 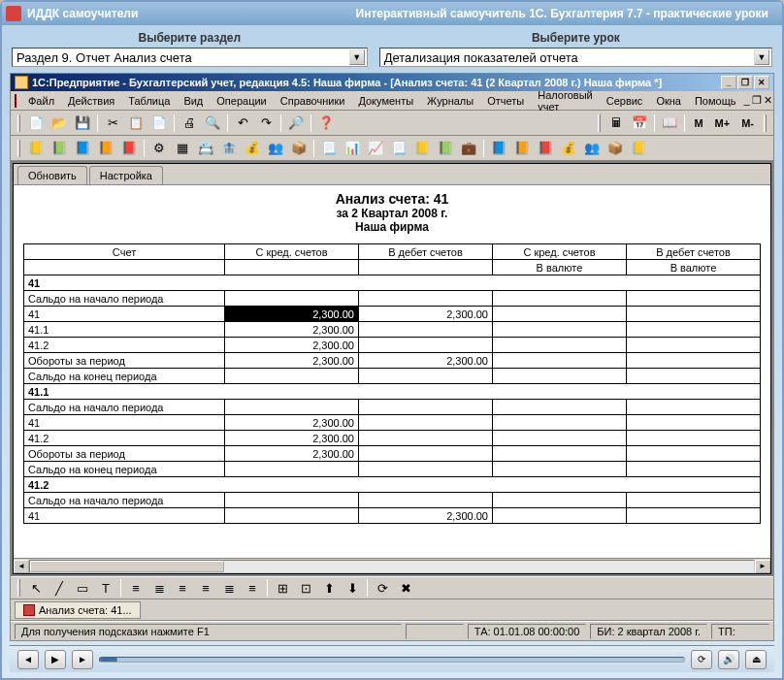 I want to click on report1-icon: 📃, so click(x=329, y=148).